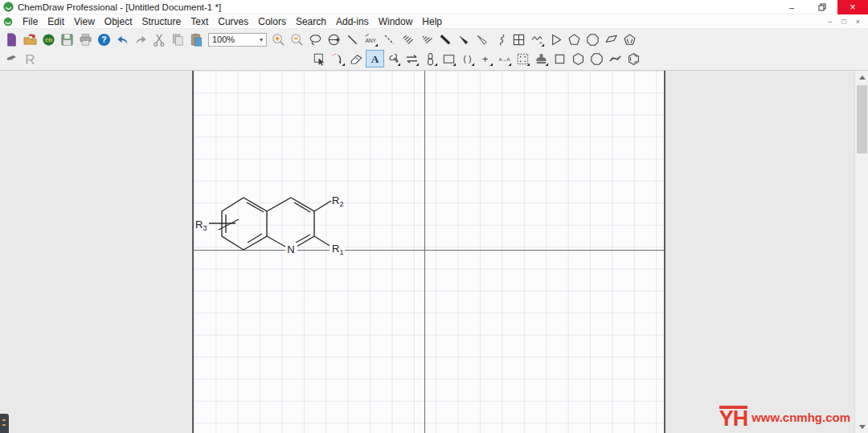  Describe the element at coordinates (853, 7) in the screenshot. I see `close-button: ×` at that location.